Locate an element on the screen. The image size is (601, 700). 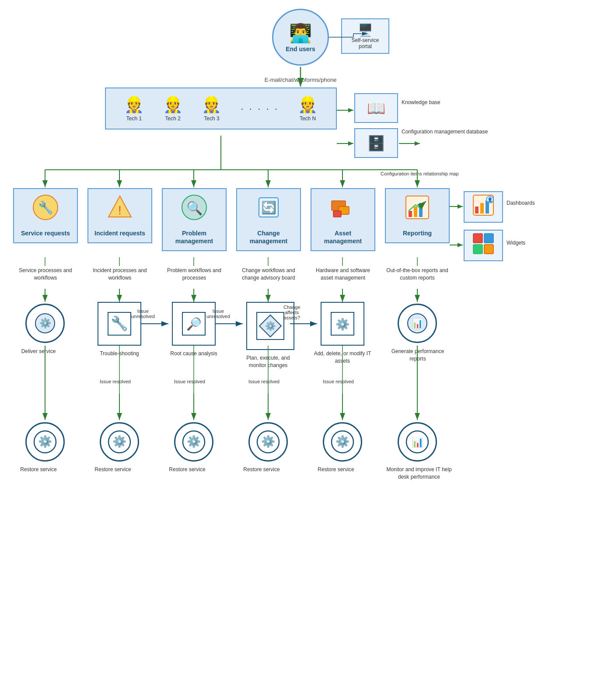
module-asset-management: Asset management is located at coordinates (343, 220).